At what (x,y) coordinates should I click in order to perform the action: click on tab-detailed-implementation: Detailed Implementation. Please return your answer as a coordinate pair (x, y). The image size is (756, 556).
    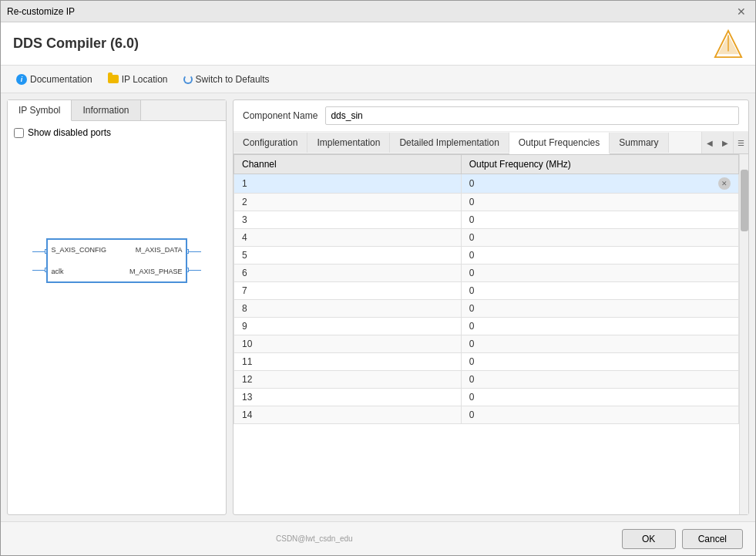
    Looking at the image, I should click on (449, 143).